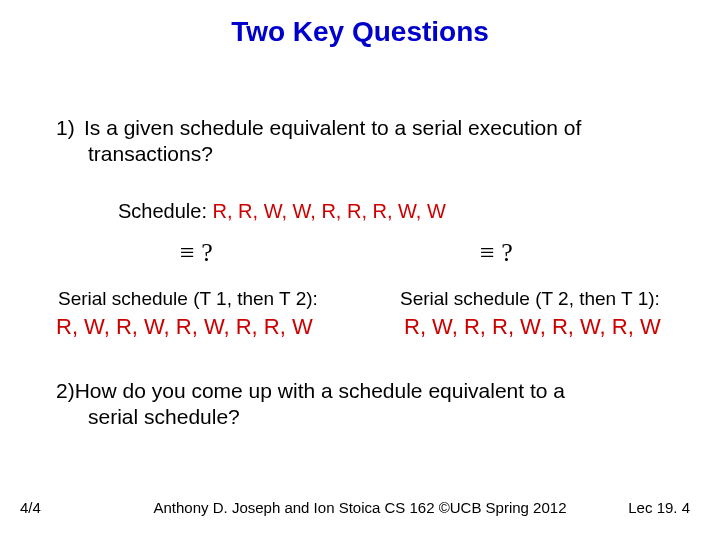 Image resolution: width=720 pixels, height=540 pixels. I want to click on q2-line1: How do you come up with a schedule equiv…, so click(320, 390).